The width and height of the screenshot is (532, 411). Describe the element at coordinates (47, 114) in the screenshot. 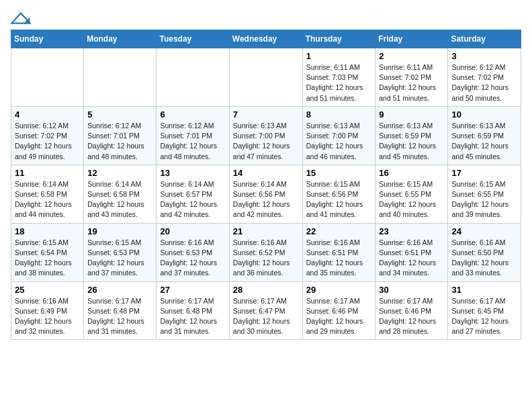

I see `day-number: 4` at that location.